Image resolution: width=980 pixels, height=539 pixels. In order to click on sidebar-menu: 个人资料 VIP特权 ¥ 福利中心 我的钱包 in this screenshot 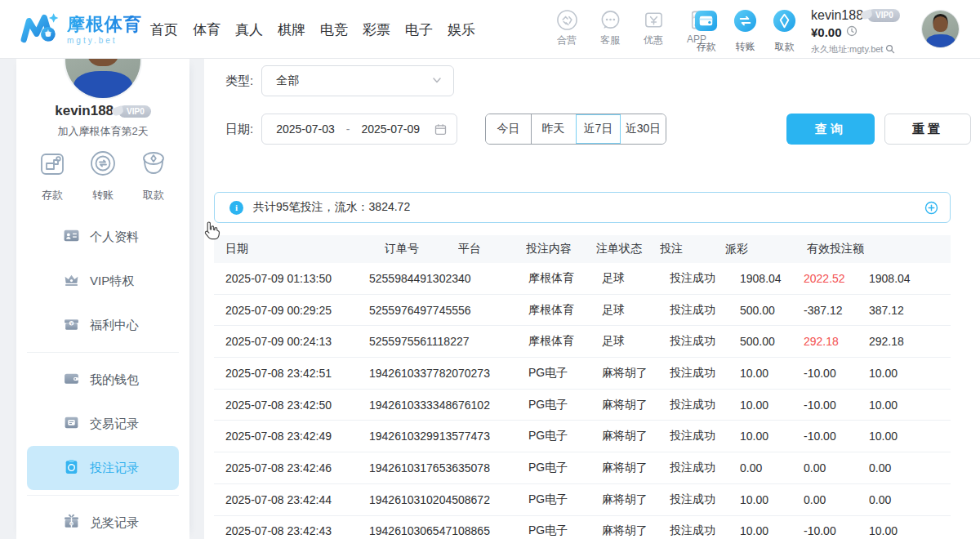, I will do `click(103, 377)`.